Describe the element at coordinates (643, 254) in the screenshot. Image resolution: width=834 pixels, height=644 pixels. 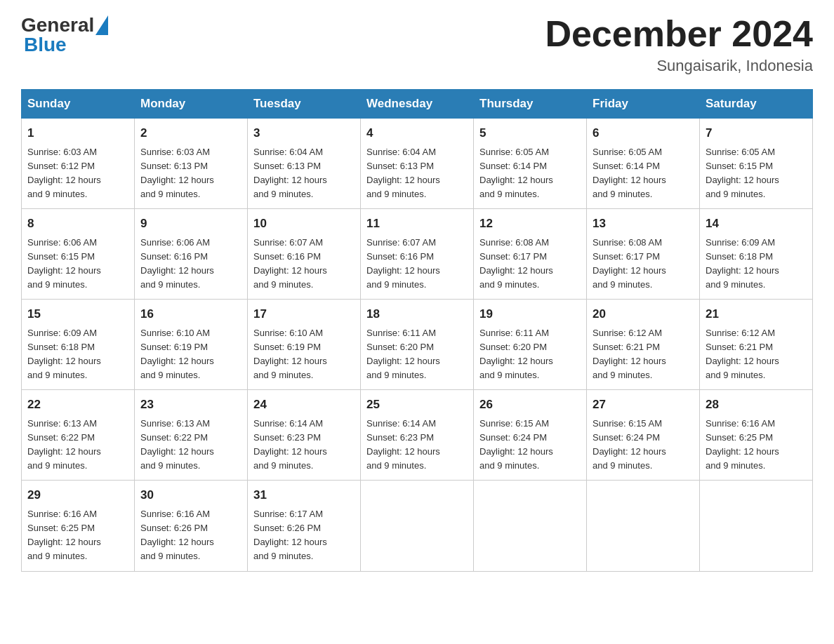
I see `table-cell: 13Sunrise: 6:08 AMSunset: 6:17 PMDayligh…` at that location.